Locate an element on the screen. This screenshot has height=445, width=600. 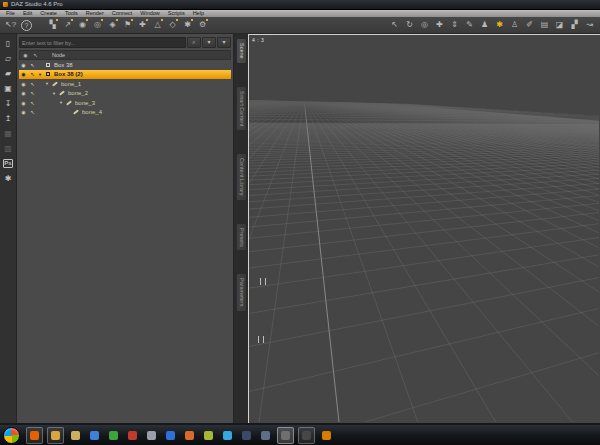
menu-render: Render is located at coordinates (95, 14).